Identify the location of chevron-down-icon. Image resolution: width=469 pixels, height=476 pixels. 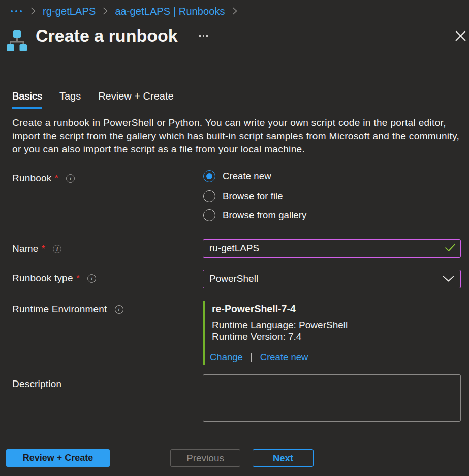
(449, 279).